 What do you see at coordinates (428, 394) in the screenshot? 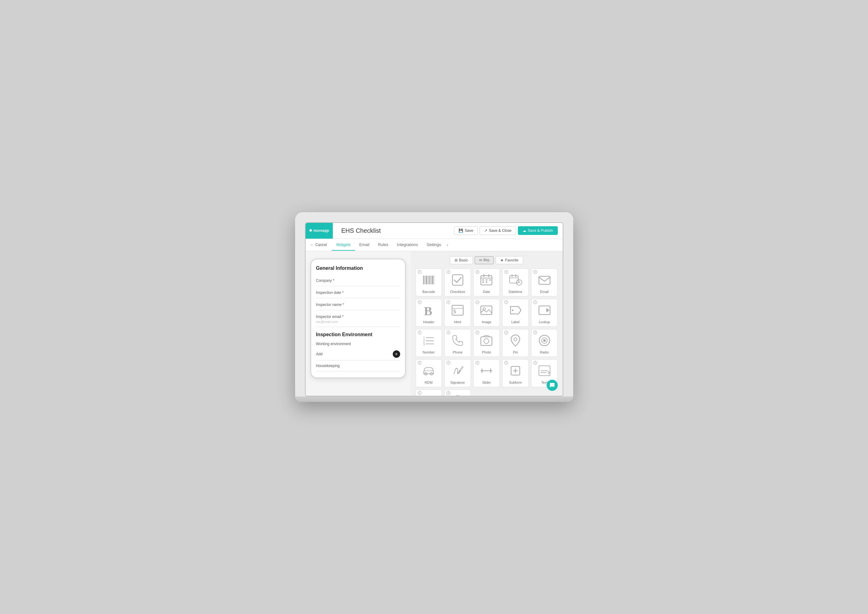
I see `widget-textarea-icon` at bounding box center [428, 394].